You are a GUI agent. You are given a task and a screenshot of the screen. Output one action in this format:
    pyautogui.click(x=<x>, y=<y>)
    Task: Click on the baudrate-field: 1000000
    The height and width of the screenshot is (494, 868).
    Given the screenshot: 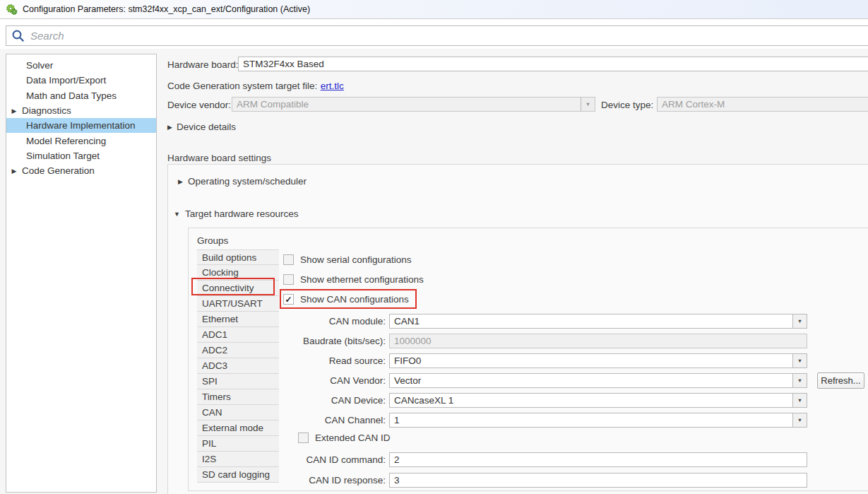 What is the action you would take?
    pyautogui.click(x=598, y=341)
    